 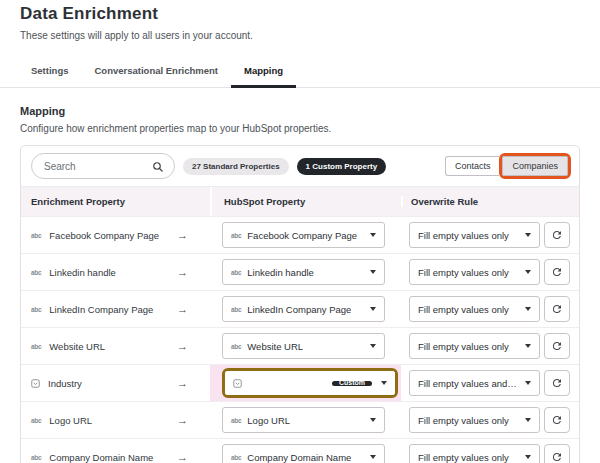 I want to click on hubspot-property-dropdown: TEST DROPDOWN Custom, so click(x=310, y=383).